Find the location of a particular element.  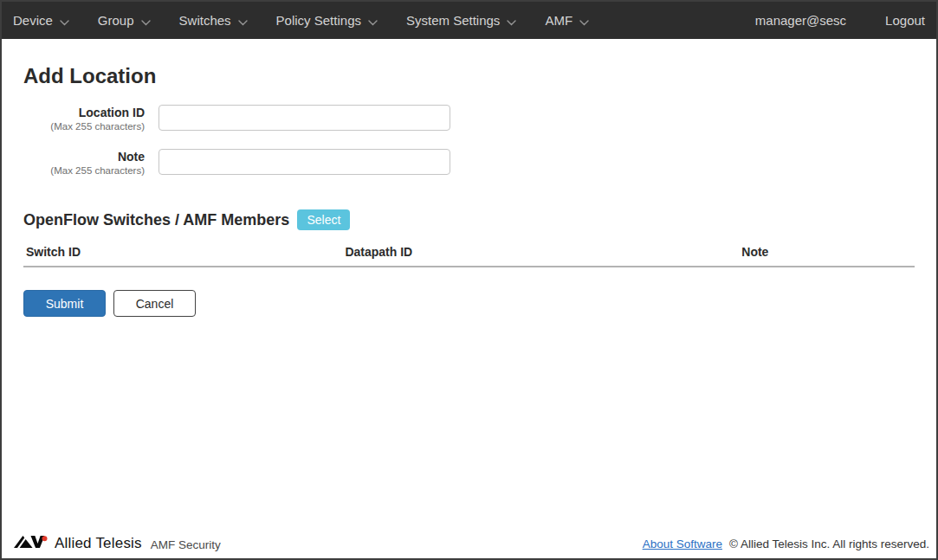

location-id-input is located at coordinates (305, 118).